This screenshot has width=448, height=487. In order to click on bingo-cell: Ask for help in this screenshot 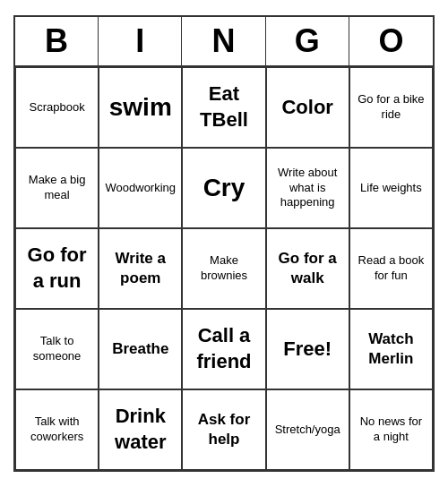, I will do `click(224, 430)`.